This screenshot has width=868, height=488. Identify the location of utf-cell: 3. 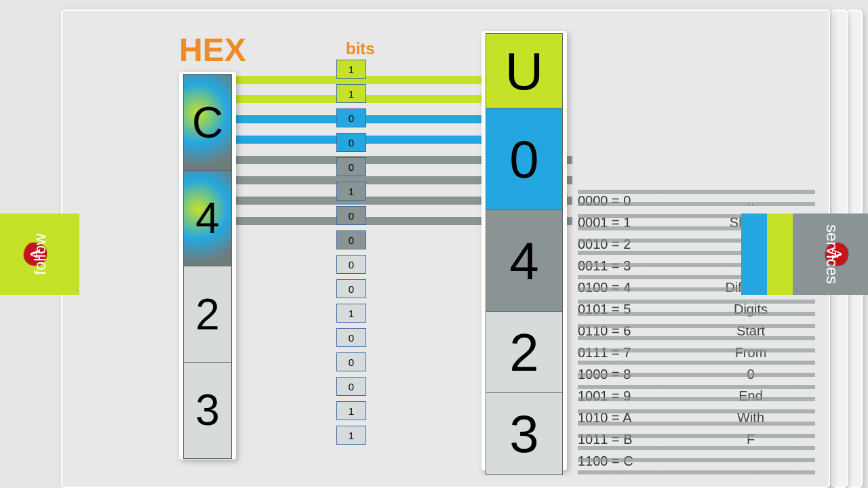
(524, 434).